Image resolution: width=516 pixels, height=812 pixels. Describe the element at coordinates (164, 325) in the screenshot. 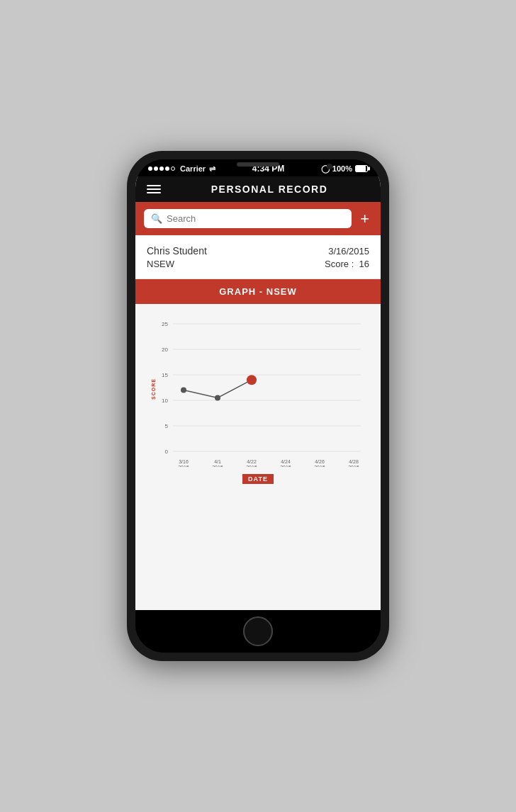

I see `svg-text: 25` at that location.